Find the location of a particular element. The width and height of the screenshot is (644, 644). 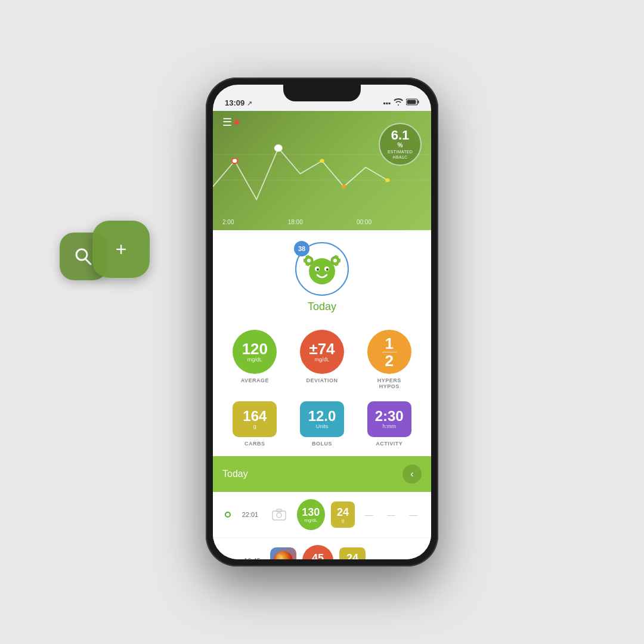

log-dash-0a: — is located at coordinates (369, 515).